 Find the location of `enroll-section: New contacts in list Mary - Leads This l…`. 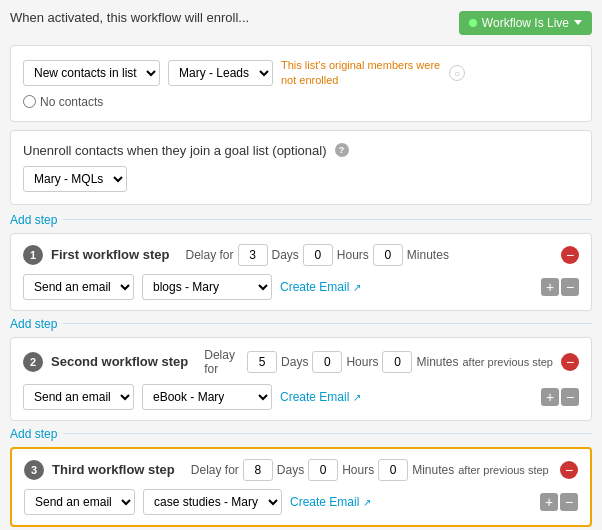

enroll-section: New contacts in list Mary - Leads This l… is located at coordinates (301, 84).